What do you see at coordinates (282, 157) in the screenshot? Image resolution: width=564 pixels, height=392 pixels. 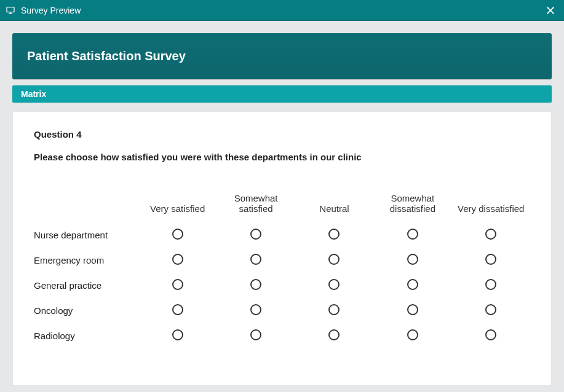 I see `question-text: Please choose how satisfied you were wit…` at bounding box center [282, 157].